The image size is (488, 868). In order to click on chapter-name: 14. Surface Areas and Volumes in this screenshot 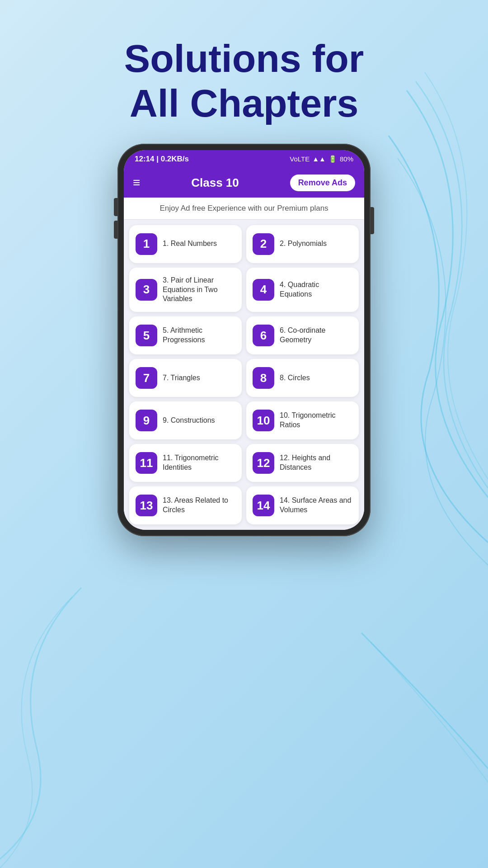, I will do `click(316, 505)`.